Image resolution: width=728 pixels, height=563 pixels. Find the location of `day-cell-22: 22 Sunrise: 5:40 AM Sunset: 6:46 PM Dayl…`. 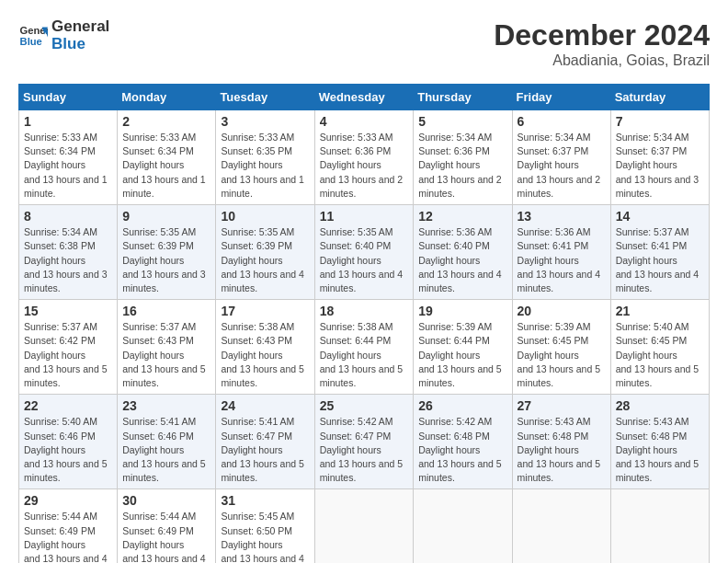

day-cell-22: 22 Sunrise: 5:40 AM Sunset: 6:46 PM Dayl… is located at coordinates (68, 442).